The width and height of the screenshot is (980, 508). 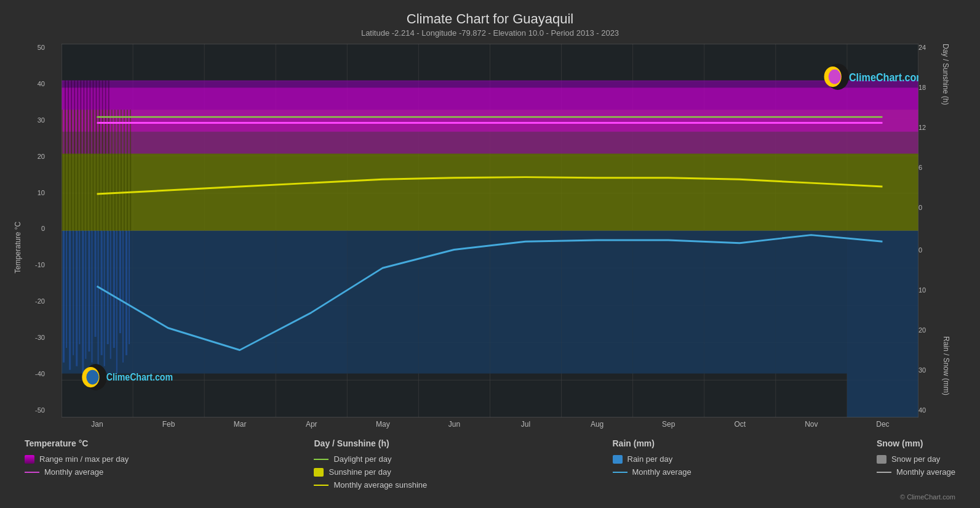 What do you see at coordinates (76, 464) in the screenshot?
I see `legend-temperature: Temperature °C Range min / max per day M…` at bounding box center [76, 464].